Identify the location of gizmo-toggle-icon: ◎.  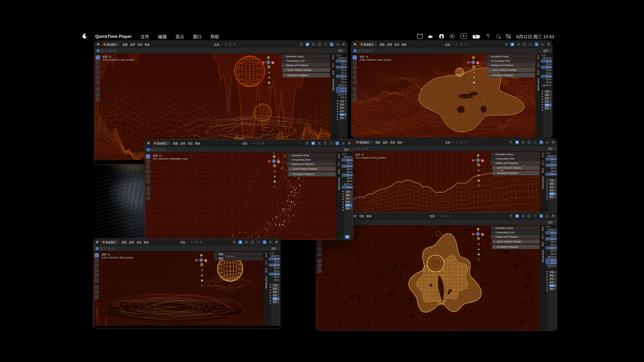
(313, 44).